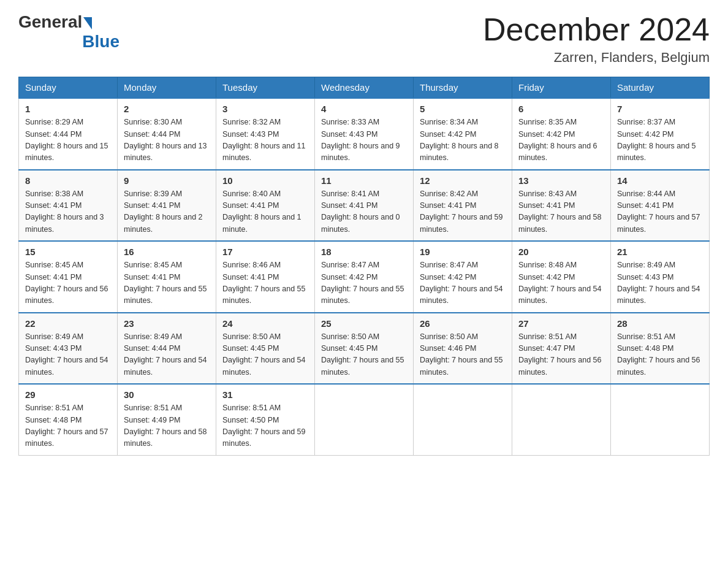 The image size is (728, 563). Describe the element at coordinates (660, 212) in the screenshot. I see `day-info: Sunrise: 8:44 AMSunset: 4:41 PMDaylight:…` at that location.